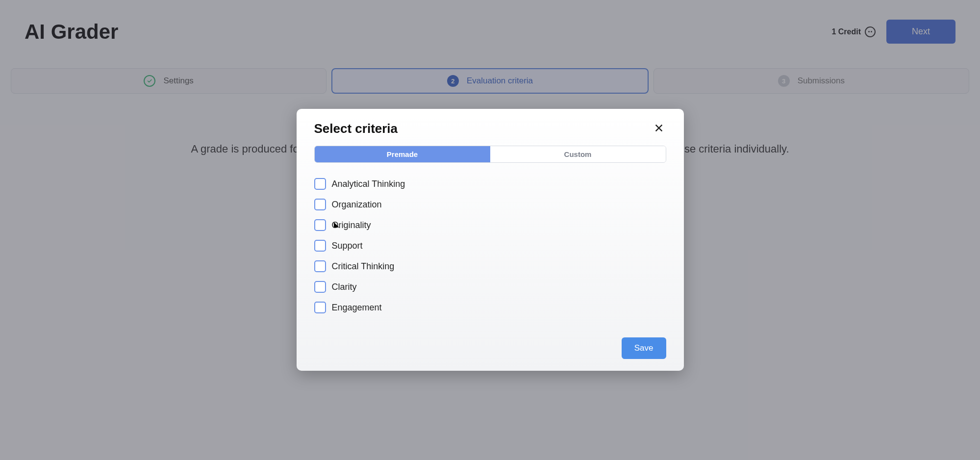 The width and height of the screenshot is (980, 460). What do you see at coordinates (490, 154) in the screenshot?
I see `modal-tabs: Premade Custom` at bounding box center [490, 154].